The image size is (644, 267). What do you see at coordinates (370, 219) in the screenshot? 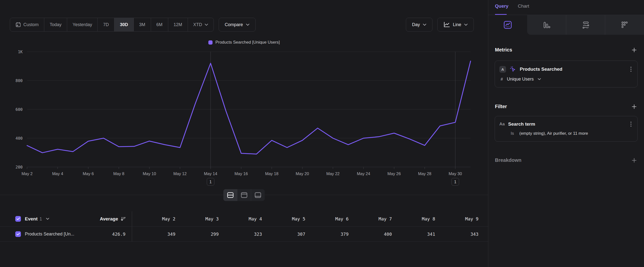
I see `date-column-header: May 7` at bounding box center [370, 219].